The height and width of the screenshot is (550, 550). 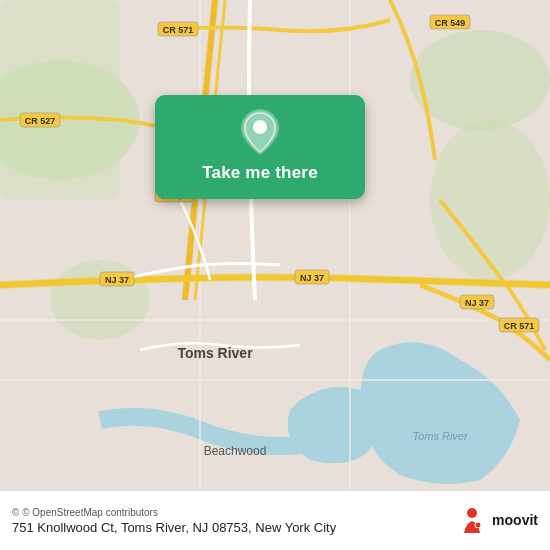 What do you see at coordinates (275, 520) in the screenshot?
I see `bottom-bar: © © OpenStreetMap contributors 751 Knoll…` at bounding box center [275, 520].